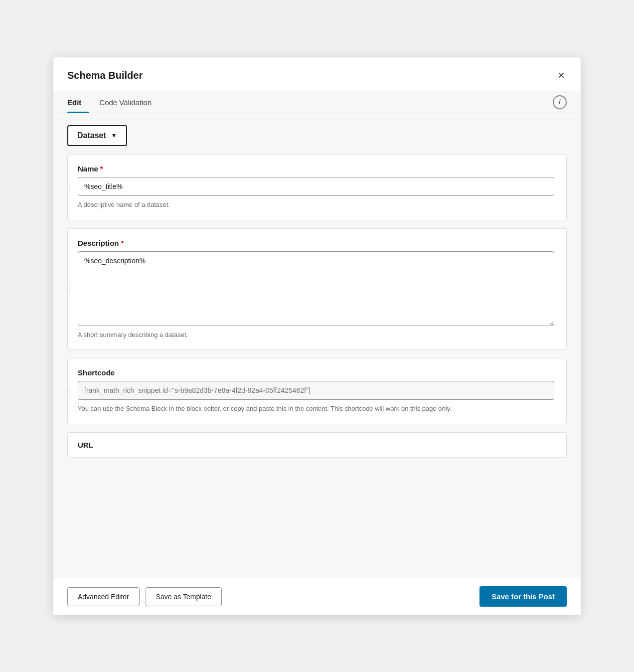  Describe the element at coordinates (316, 186) in the screenshot. I see `name-input` at that location.